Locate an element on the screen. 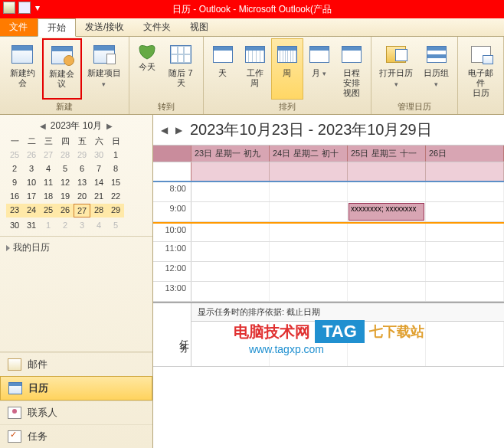 This screenshot has width=504, height=448. datepicker-day: 6 is located at coordinates (82, 168).